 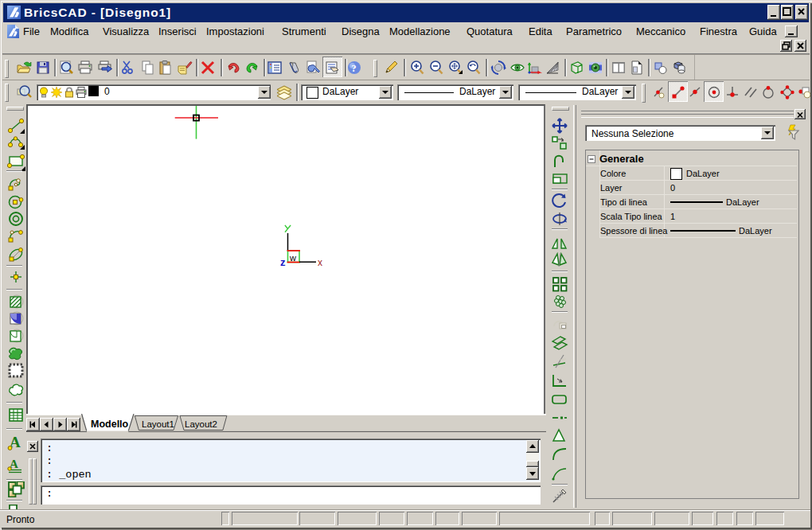 What do you see at coordinates (201, 424) in the screenshot?
I see `svg-text: Layout2` at bounding box center [201, 424].